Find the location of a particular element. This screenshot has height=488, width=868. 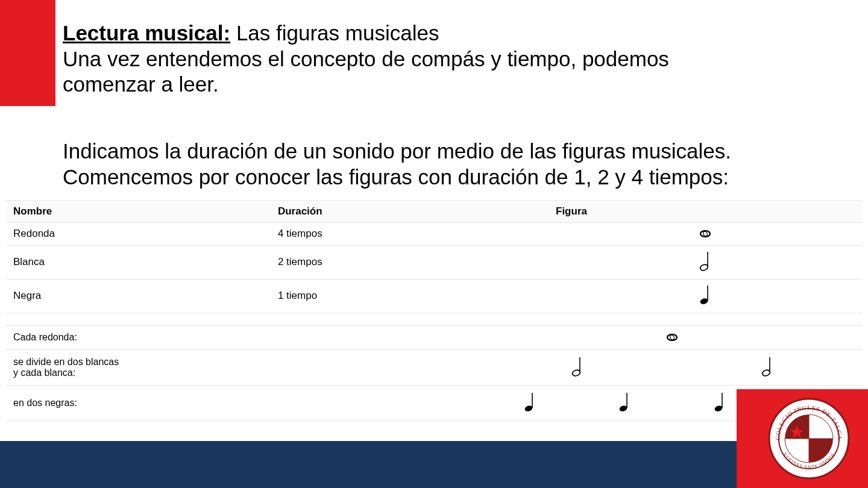

col-figura: Figura is located at coordinates (705, 212).